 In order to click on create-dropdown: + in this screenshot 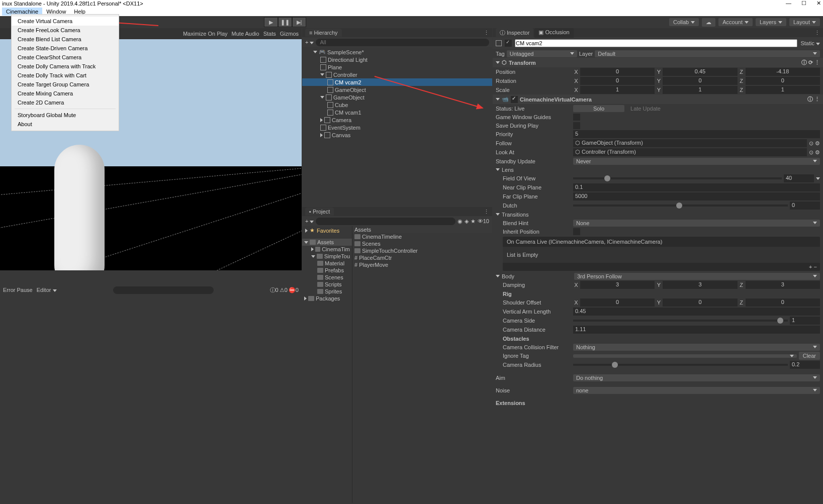, I will do `click(310, 42)`.